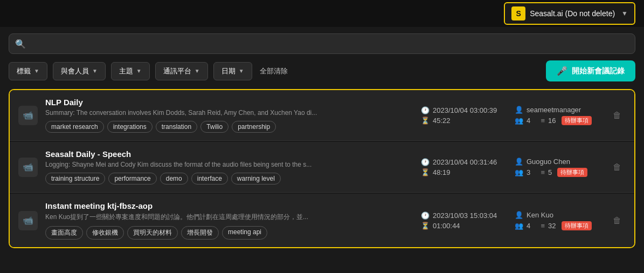 This screenshot has height=273, width=644. What do you see at coordinates (130, 127) in the screenshot?
I see `tag-integrations: integrations` at bounding box center [130, 127].